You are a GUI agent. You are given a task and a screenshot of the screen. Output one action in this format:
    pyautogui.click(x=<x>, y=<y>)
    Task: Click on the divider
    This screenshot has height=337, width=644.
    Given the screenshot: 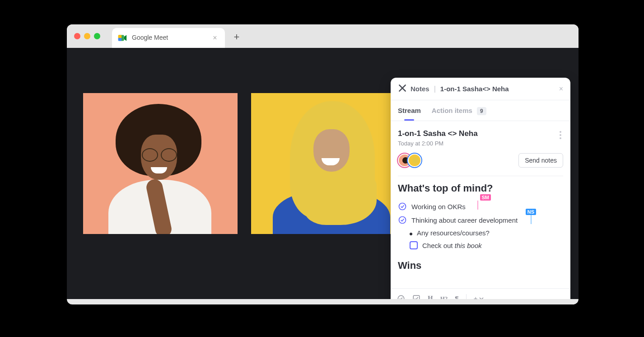 What is the action you would take?
    pyautogui.click(x=481, y=176)
    